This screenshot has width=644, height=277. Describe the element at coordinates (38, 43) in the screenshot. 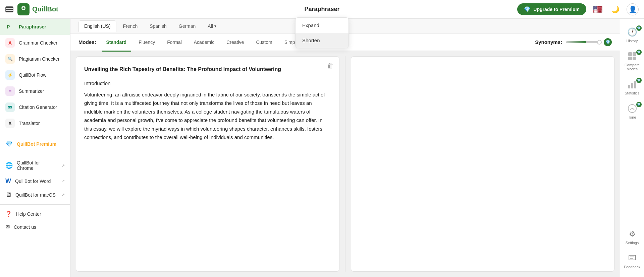

I see `sidebar-label-grammar: Grammar Checker` at that location.